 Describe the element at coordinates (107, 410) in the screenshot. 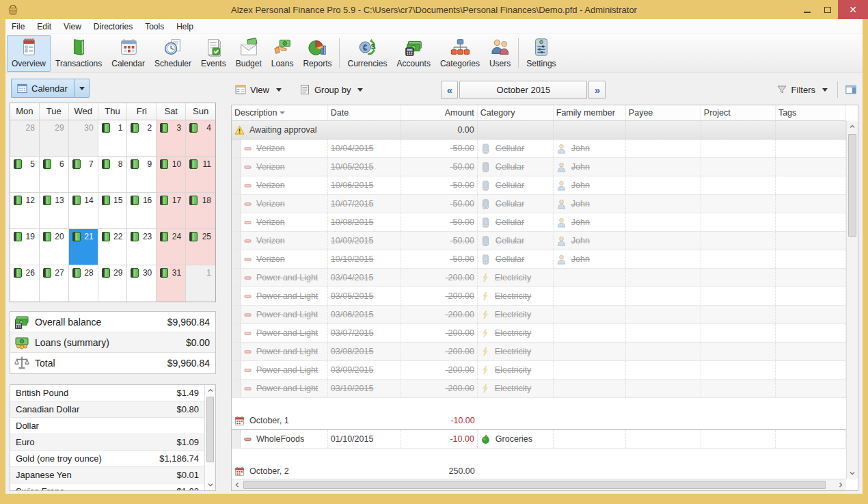

I see `currency-row: Canadian Dollar$0.80` at that location.